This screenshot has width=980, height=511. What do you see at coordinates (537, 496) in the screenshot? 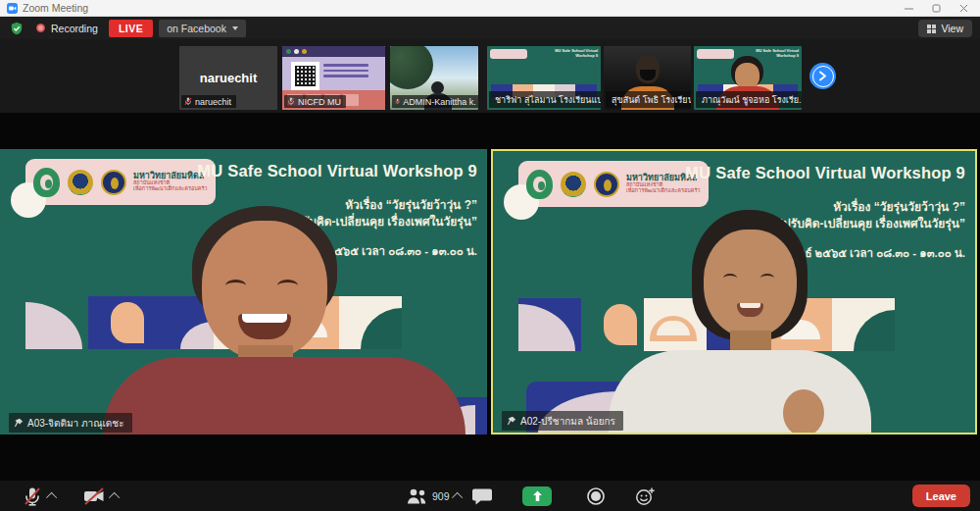
I see `share-screen-button` at bounding box center [537, 496].